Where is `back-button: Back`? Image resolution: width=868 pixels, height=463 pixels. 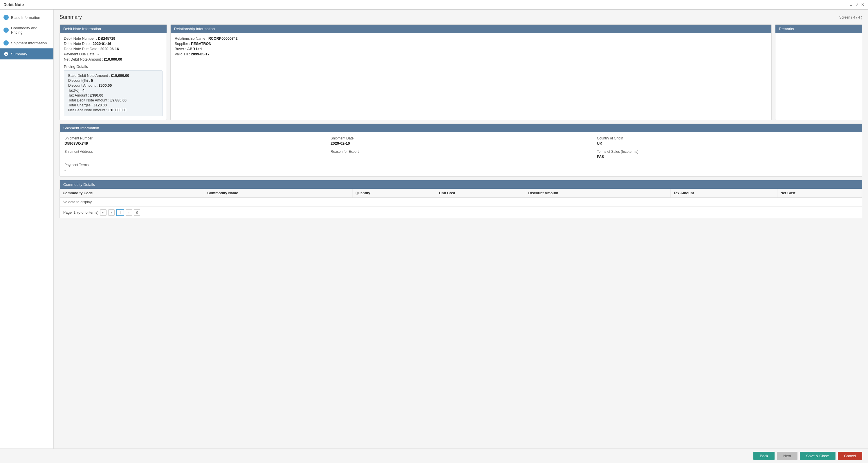
back-button: Back is located at coordinates (764, 456).